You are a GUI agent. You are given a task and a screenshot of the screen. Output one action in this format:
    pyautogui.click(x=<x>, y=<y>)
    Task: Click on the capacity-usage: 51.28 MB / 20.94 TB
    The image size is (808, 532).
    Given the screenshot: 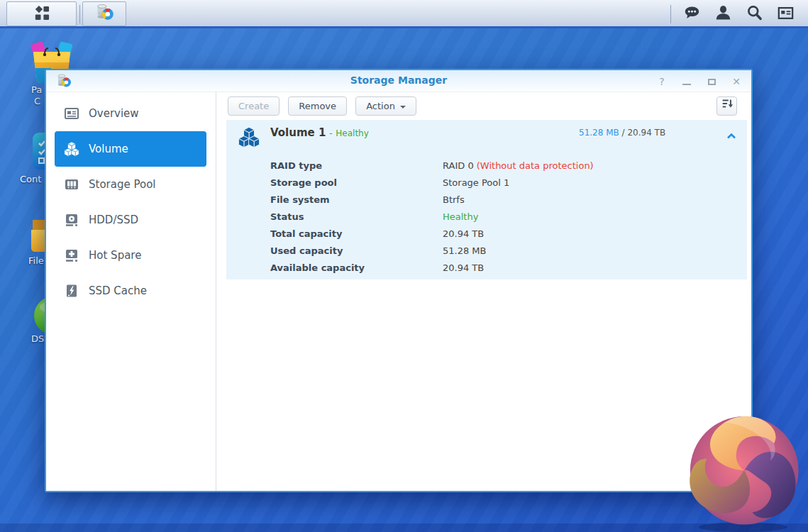 What is the action you would take?
    pyautogui.click(x=646, y=132)
    